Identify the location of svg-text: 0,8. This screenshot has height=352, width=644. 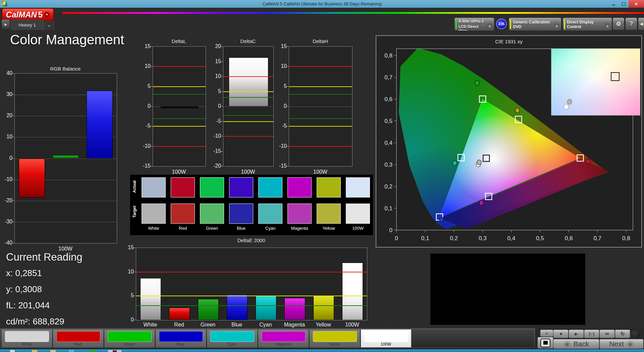
(388, 56).